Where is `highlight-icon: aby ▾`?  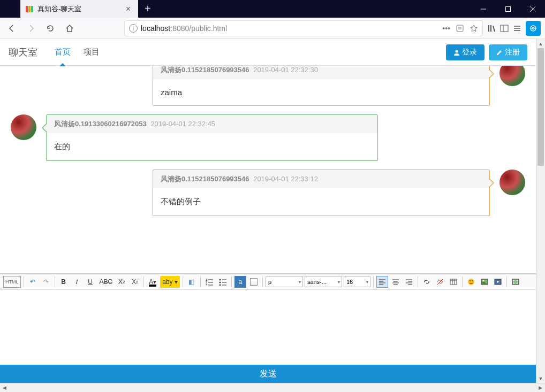 highlight-icon: aby ▾ is located at coordinates (170, 282).